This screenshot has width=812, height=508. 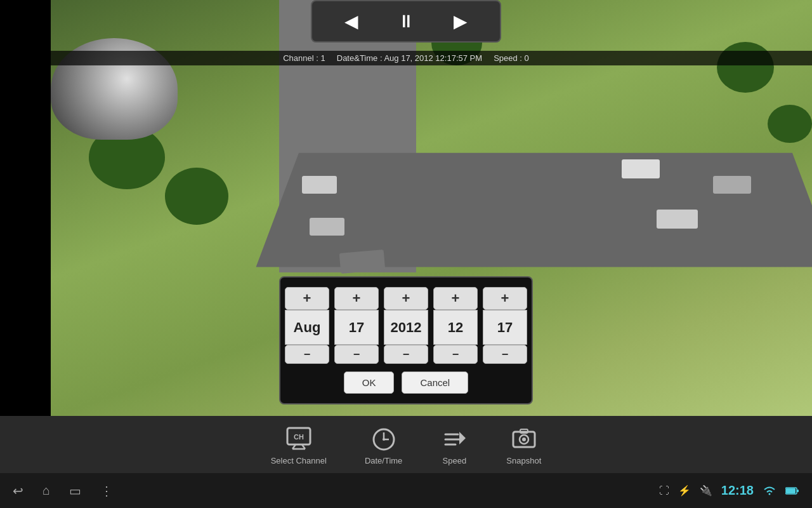 I want to click on next-button: ▶, so click(x=461, y=22).